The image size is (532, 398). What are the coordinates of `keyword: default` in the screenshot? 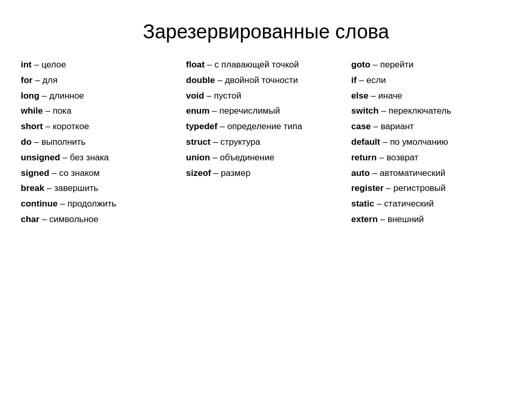 It's located at (366, 142).